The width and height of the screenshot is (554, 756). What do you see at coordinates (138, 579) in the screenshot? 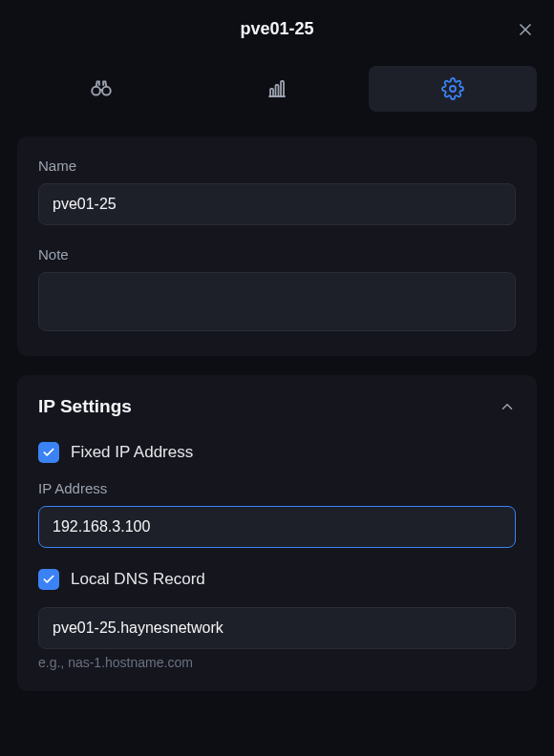
I see `local-dns-label: Local DNS Record` at bounding box center [138, 579].